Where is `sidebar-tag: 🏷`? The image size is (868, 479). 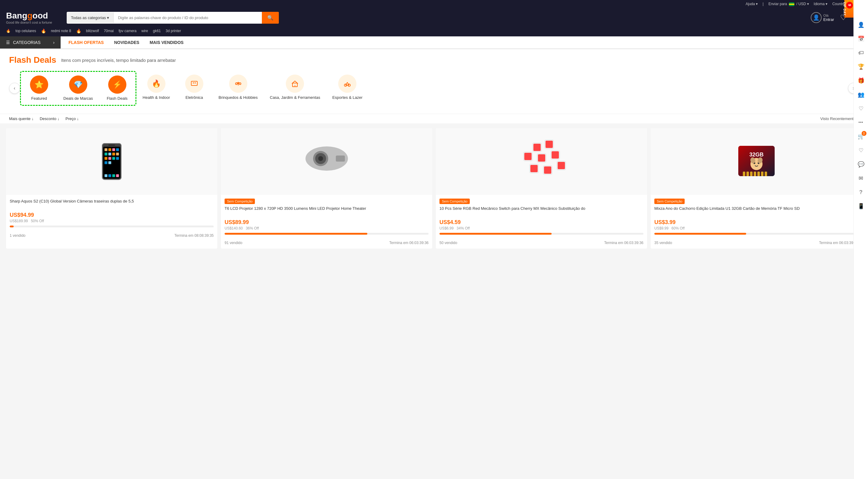
sidebar-tag: 🏷 is located at coordinates (861, 53).